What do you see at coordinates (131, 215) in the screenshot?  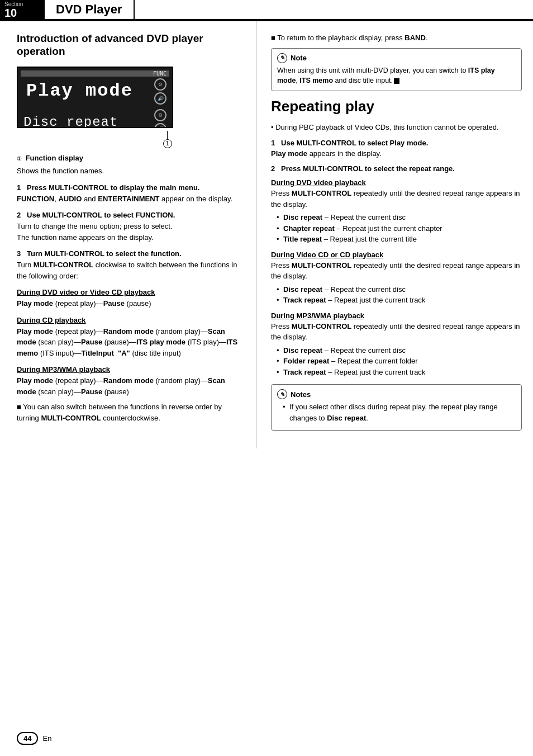 I see `step2-heading: 2 Use MULTI-CONTROL to select FUNCTION.` at bounding box center [131, 215].